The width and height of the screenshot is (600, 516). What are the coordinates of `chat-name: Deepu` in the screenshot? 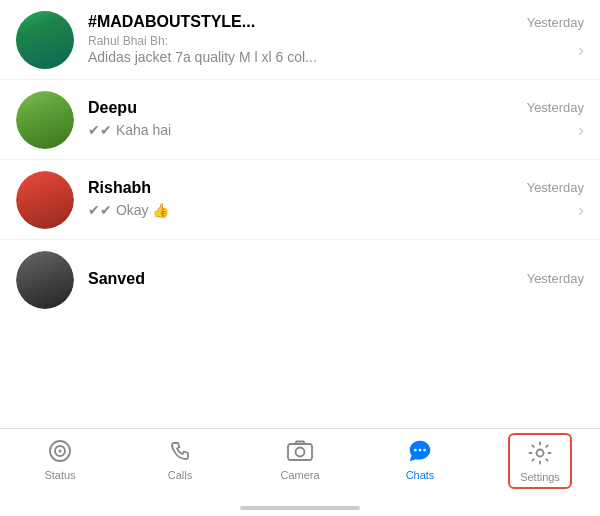 It's located at (112, 108).